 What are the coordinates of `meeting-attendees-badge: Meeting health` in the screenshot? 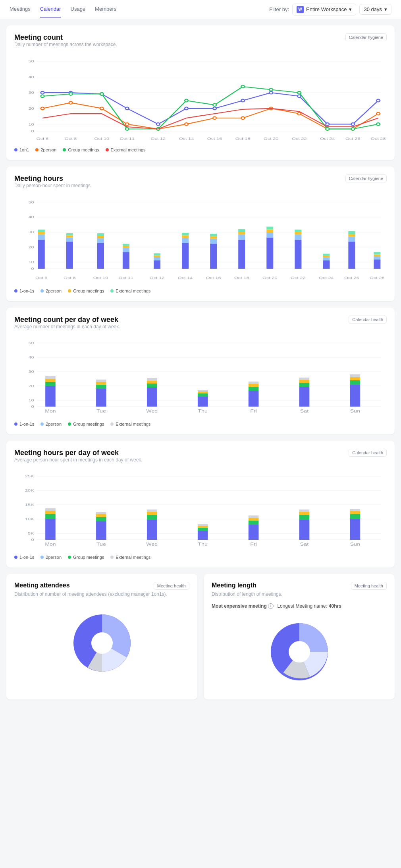 It's located at (172, 586).